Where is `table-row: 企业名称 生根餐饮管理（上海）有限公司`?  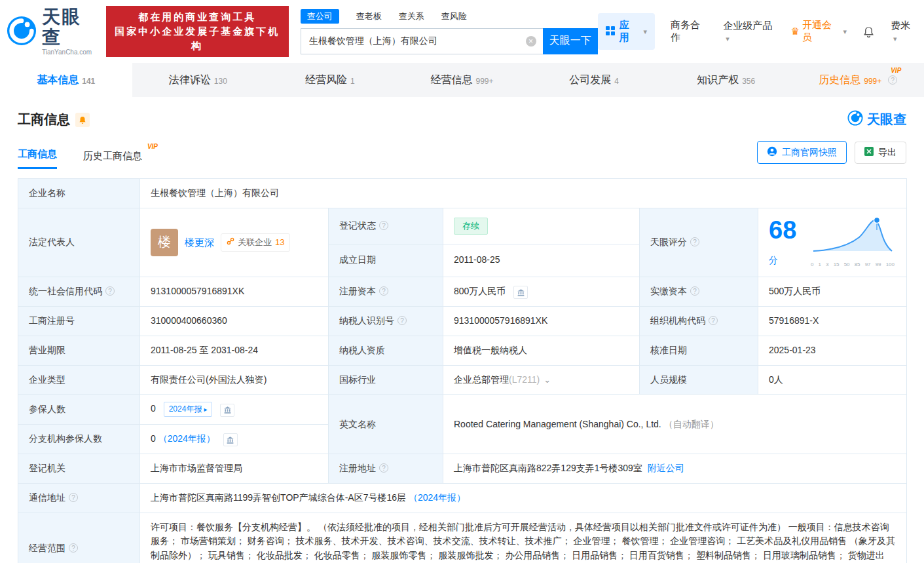
table-row: 企业名称 生根餐饮管理（上海）有限公司 is located at coordinates (462, 194).